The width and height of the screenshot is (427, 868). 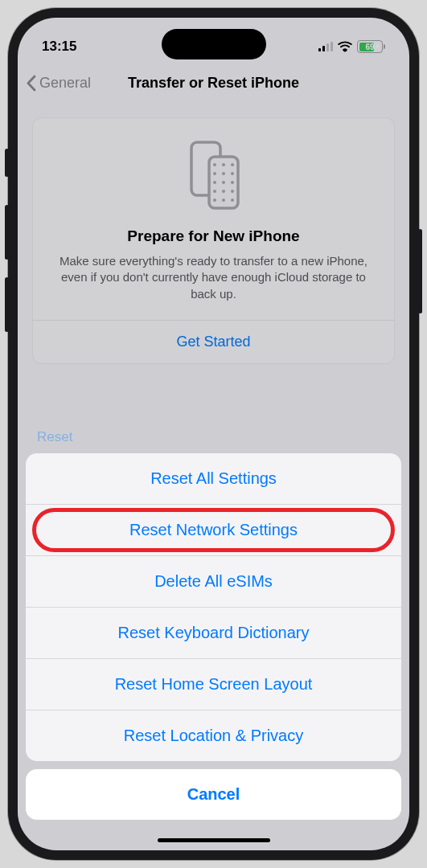 I want to click on reset-row: Reset, so click(x=55, y=437).